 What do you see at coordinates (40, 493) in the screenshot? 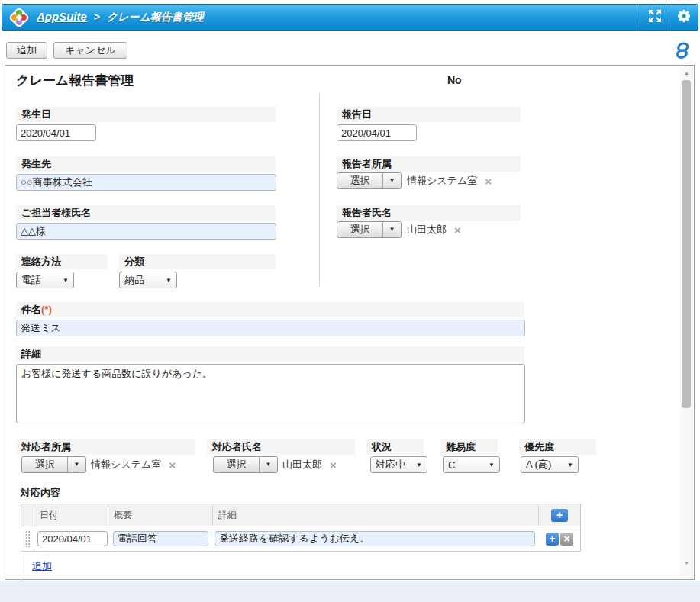
I see `response-section-label: 対応内容` at bounding box center [40, 493].